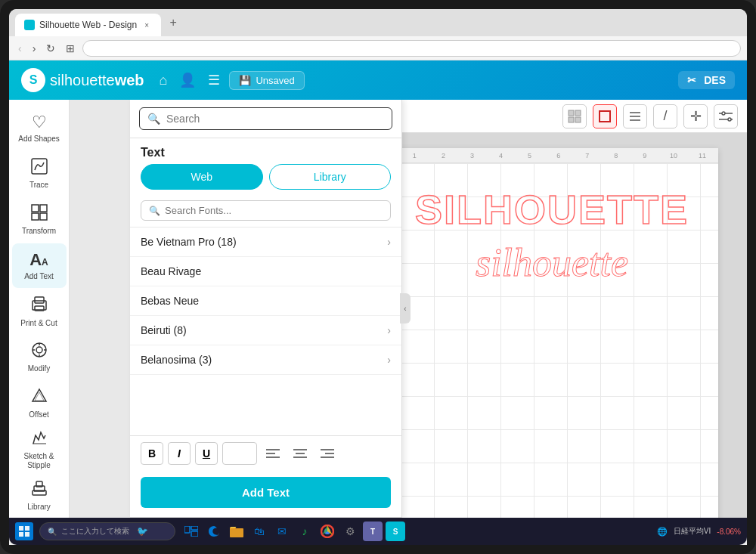 The width and height of the screenshot is (756, 554). What do you see at coordinates (696, 116) in the screenshot?
I see `move-tool-button: ✛` at bounding box center [696, 116].